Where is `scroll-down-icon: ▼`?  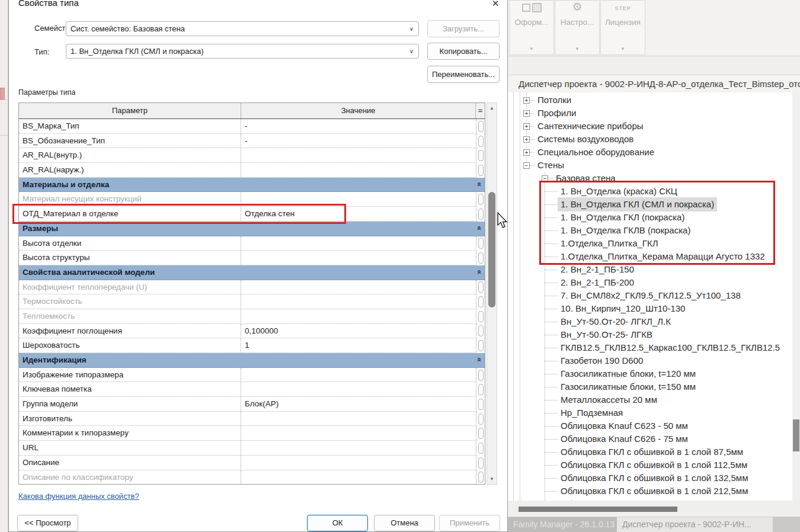
scroll-down-icon: ▼ is located at coordinates (492, 479).